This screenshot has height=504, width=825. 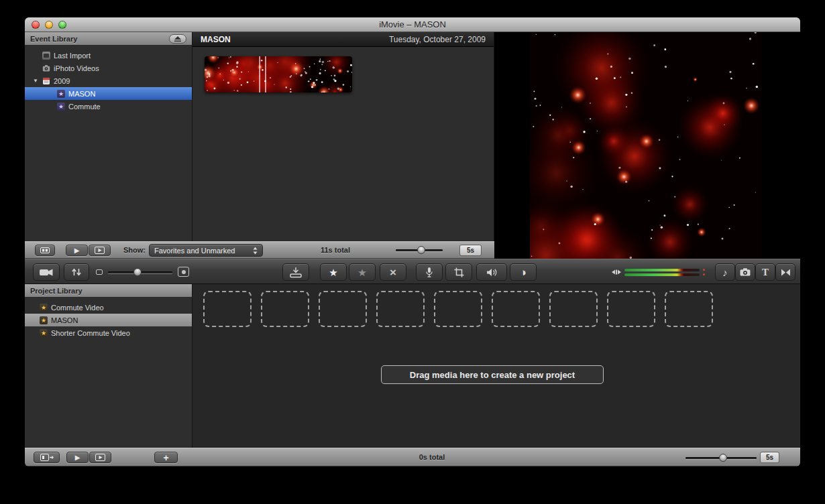 What do you see at coordinates (296, 272) in the screenshot?
I see `add-to-project-button` at bounding box center [296, 272].